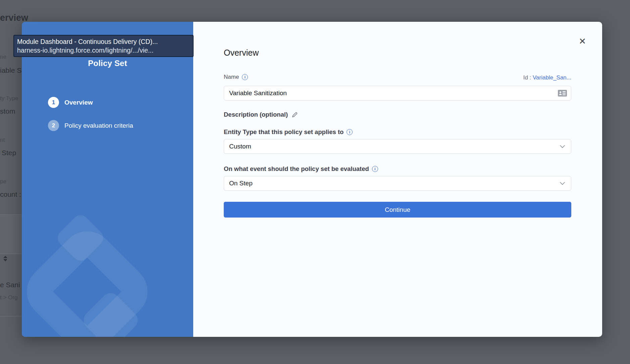 Image resolution: width=630 pixels, height=364 pixels. Describe the element at coordinates (284, 132) in the screenshot. I see `entity-type-label: Entity Type that this policy set applies…` at that location.